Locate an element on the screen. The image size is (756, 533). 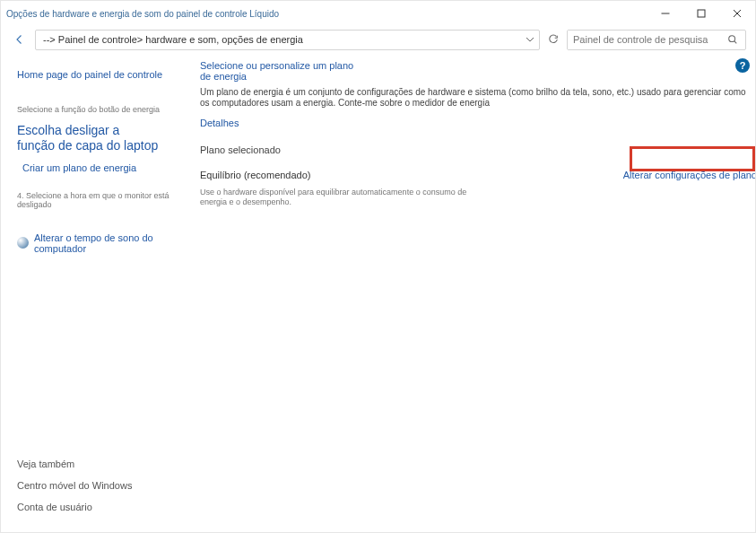
window-title: Opções de hardware e energia de som do p… is located at coordinates (326, 14).